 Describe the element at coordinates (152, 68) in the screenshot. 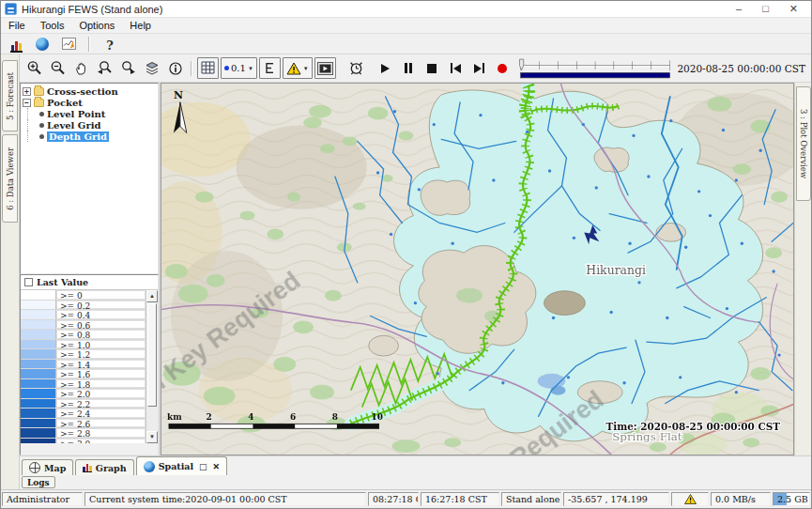

I see `layers-button` at that location.